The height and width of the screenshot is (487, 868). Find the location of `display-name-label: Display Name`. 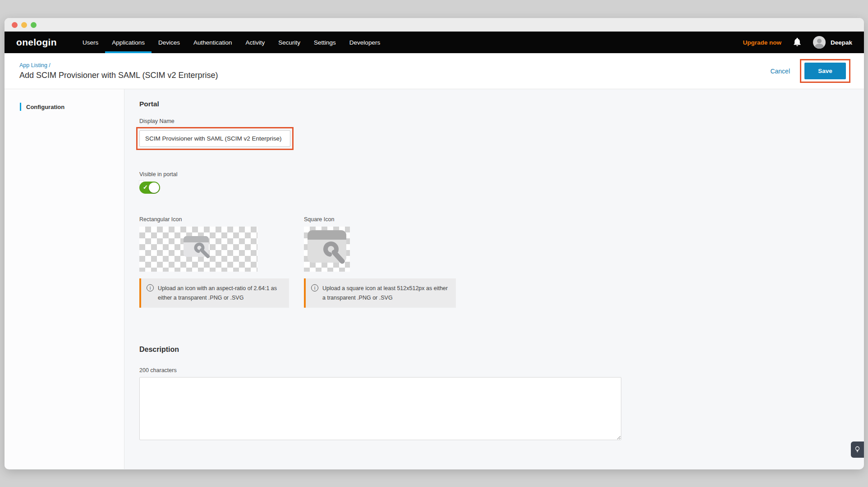

display-name-label: Display Name is located at coordinates (501, 121).